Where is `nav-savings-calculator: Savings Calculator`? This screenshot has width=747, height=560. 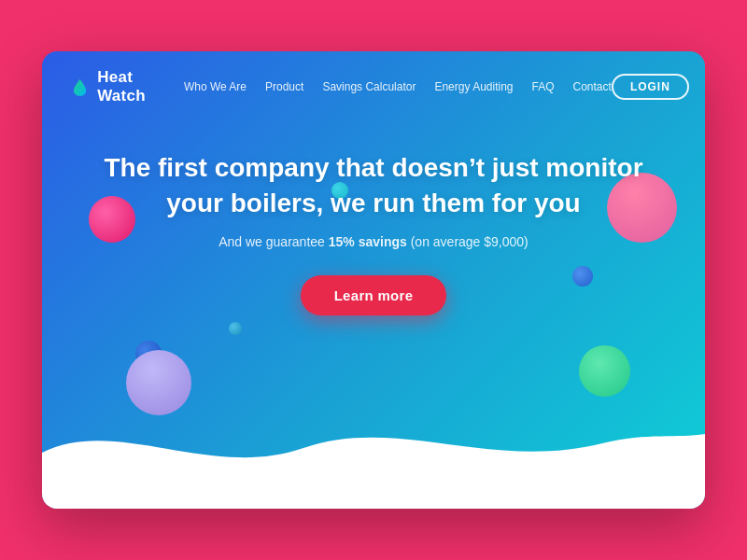
nav-savings-calculator: Savings Calculator is located at coordinates (369, 87).